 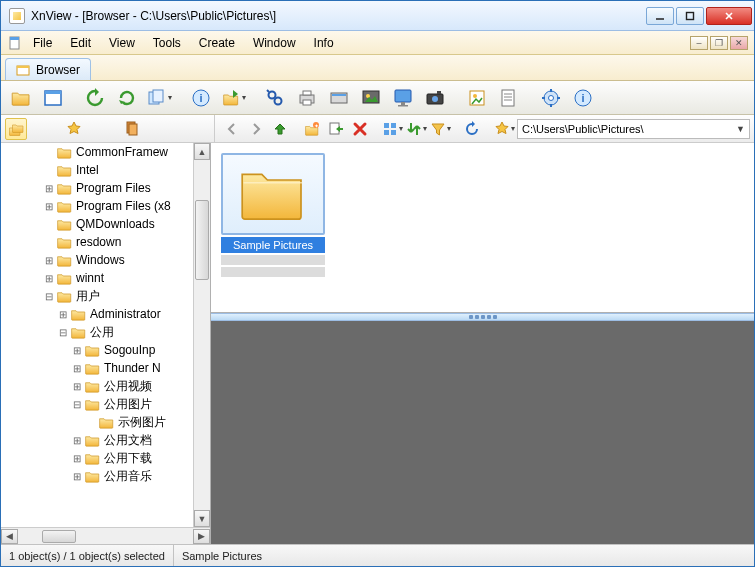 I want to click on tree-item: ⊞Thunder N, so click(x=106, y=368).